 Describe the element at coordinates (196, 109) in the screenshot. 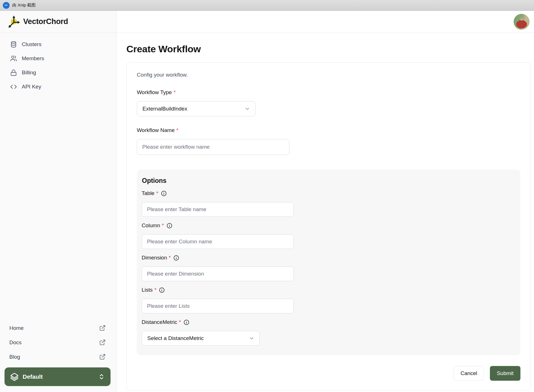

I see `workflow-type-select: ExternalBuildIndex` at that location.